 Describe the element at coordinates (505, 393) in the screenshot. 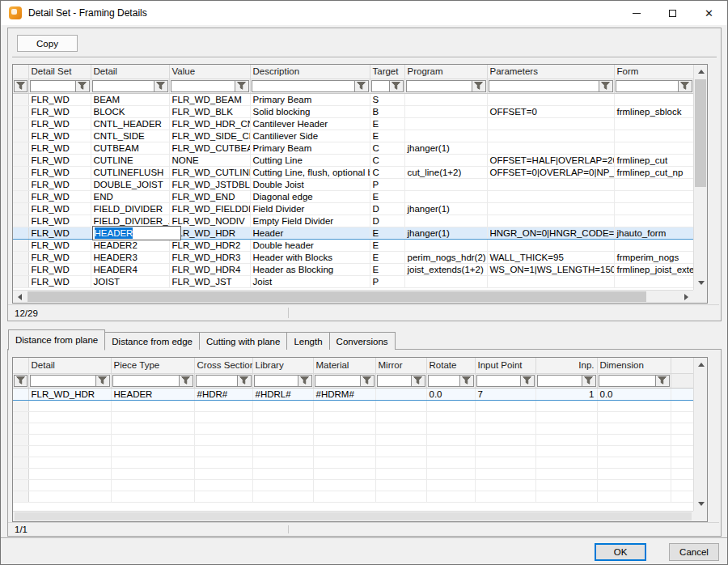

I see `table-cell: 7` at that location.